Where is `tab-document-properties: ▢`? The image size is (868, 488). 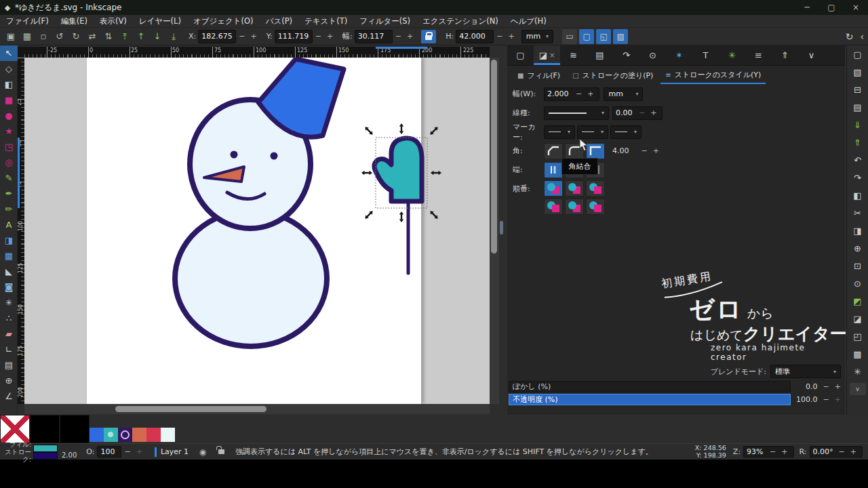
tab-document-properties: ▢ is located at coordinates (521, 56).